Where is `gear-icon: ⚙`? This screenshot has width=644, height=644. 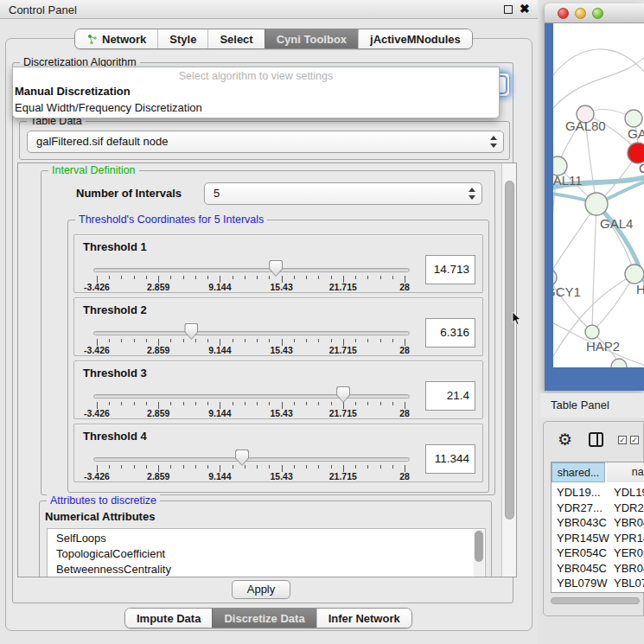
gear-icon: ⚙ is located at coordinates (565, 439).